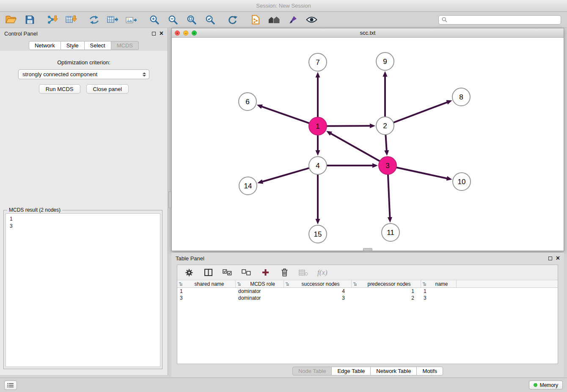  Describe the element at coordinates (367, 291) in the screenshot. I see `table-row: 1dominator411` at that location.